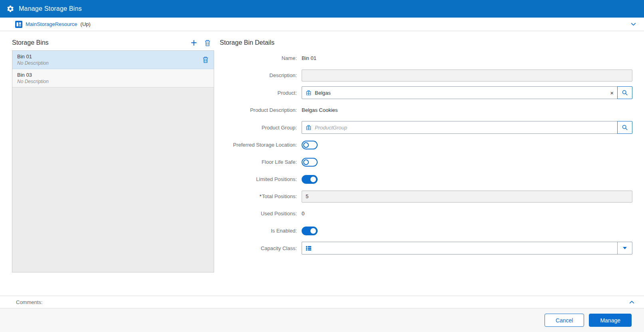 The image size is (644, 332). What do you see at coordinates (202, 43) in the screenshot?
I see `storage-bins-actions: +` at bounding box center [202, 43].